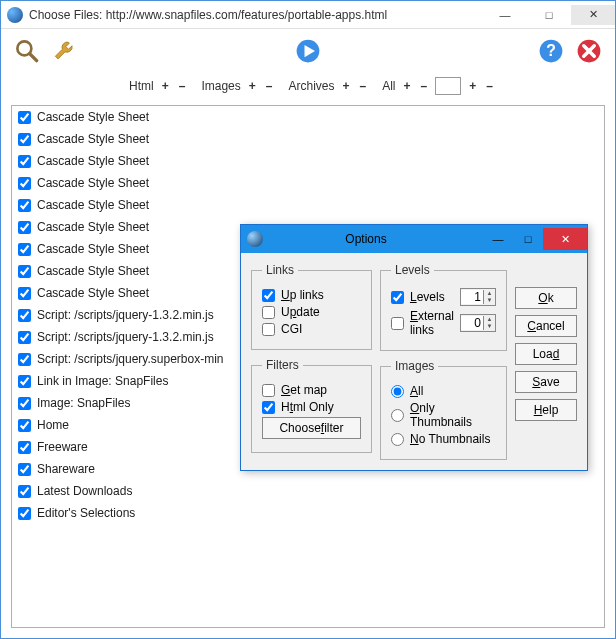 The width and height of the screenshot is (616, 639). Describe the element at coordinates (546, 326) in the screenshot. I see `cancel-button: Cancel` at that location.